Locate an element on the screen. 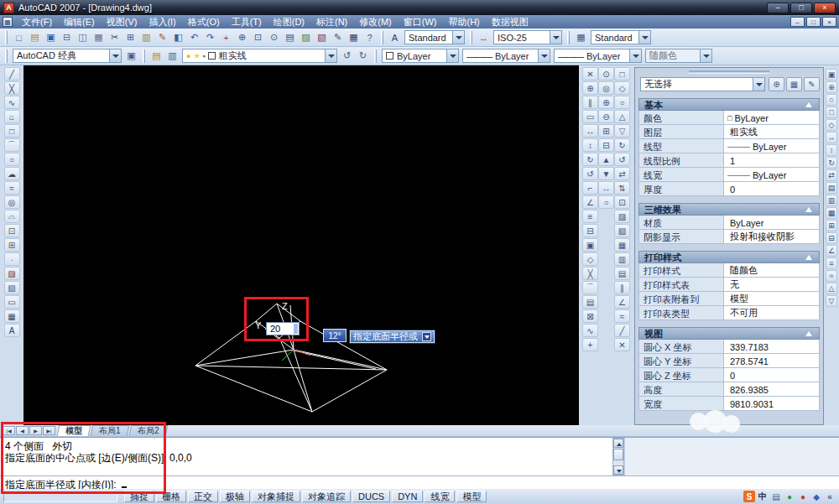 The image size is (839, 504). edge-tool-icon: ○ is located at coordinates (831, 100).